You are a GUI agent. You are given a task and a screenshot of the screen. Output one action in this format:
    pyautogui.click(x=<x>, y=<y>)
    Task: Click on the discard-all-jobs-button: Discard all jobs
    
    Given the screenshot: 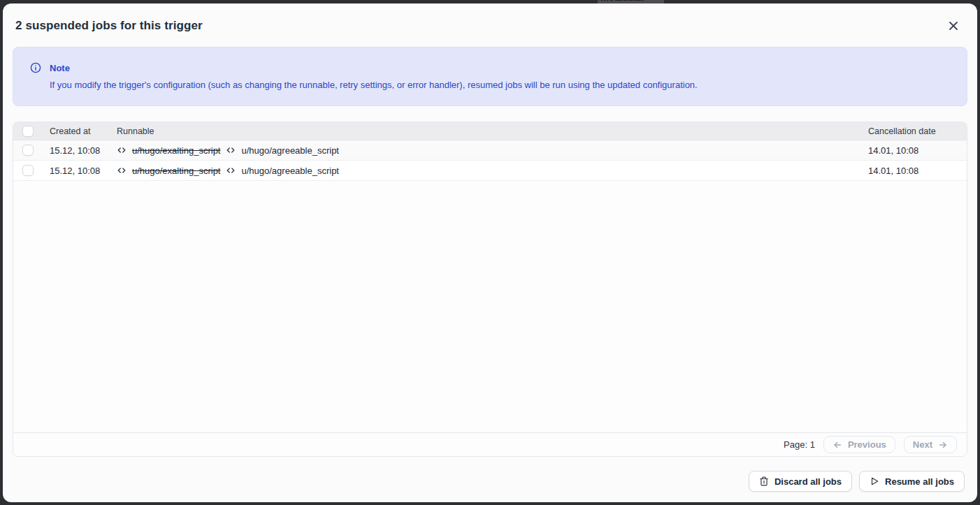 What is the action you would take?
    pyautogui.click(x=800, y=481)
    